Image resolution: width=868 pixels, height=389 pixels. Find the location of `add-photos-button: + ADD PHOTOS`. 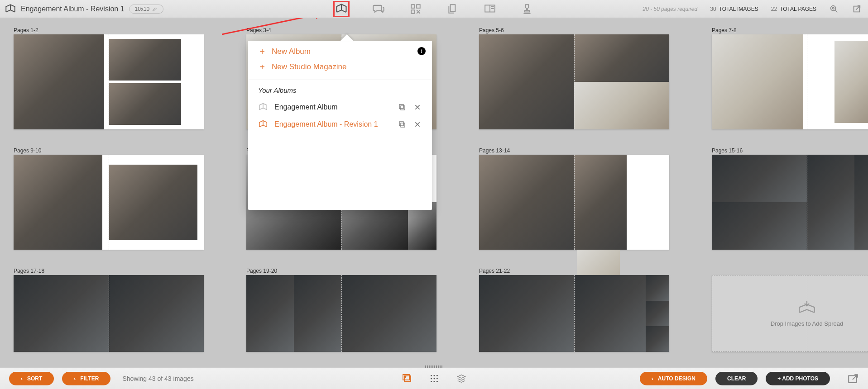

add-photos-button: + ADD PHOTOS is located at coordinates (798, 379).